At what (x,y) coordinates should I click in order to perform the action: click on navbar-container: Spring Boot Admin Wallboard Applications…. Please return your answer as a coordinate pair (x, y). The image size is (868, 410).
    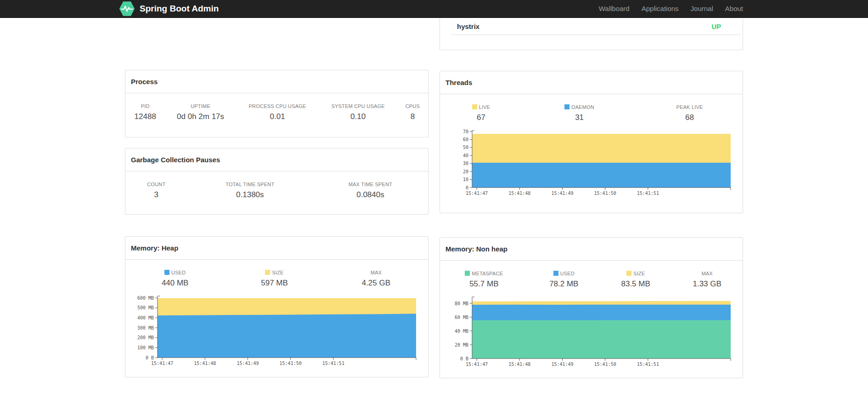
    Looking at the image, I should click on (434, 9).